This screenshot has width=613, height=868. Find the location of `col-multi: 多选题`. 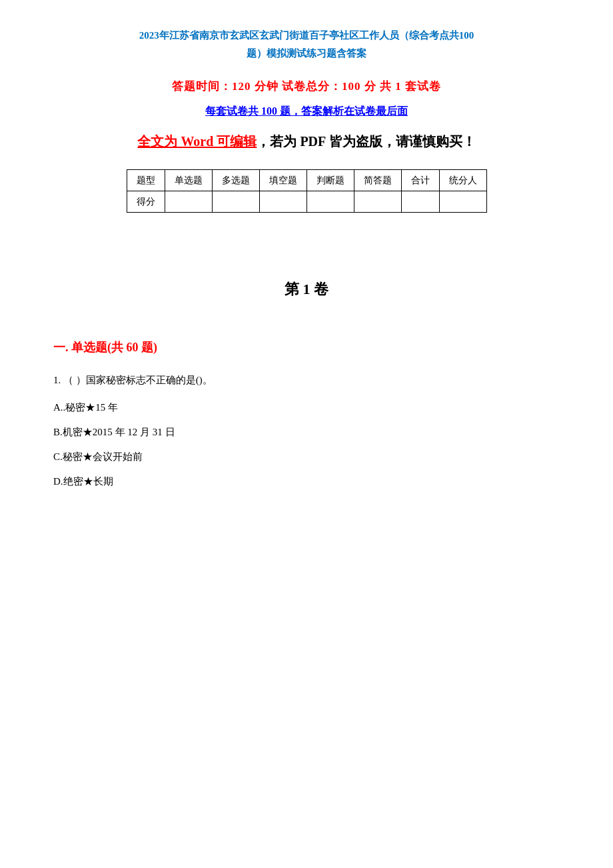

col-multi: 多选题 is located at coordinates (236, 181).